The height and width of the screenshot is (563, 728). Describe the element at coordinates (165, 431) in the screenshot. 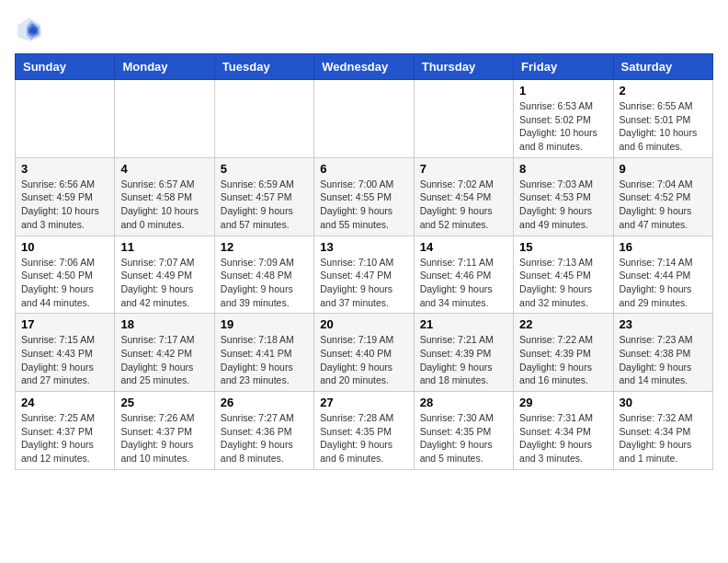

I see `calendar-day-cell: 25Sunrise: 7:26 AMSunset: 4:37 PMDayligh…` at that location.